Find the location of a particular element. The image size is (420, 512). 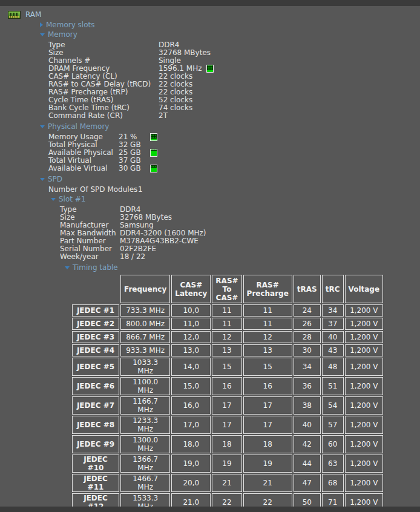

property-label: Number Of SPD Modules is located at coordinates (93, 190).